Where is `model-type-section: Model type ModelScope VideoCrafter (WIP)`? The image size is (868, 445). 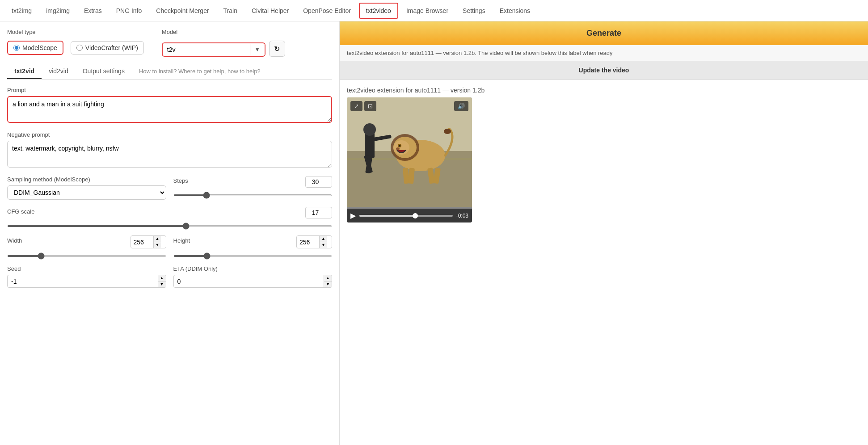 model-type-section: Model type ModelScope VideoCrafter (WIP) is located at coordinates (76, 46).